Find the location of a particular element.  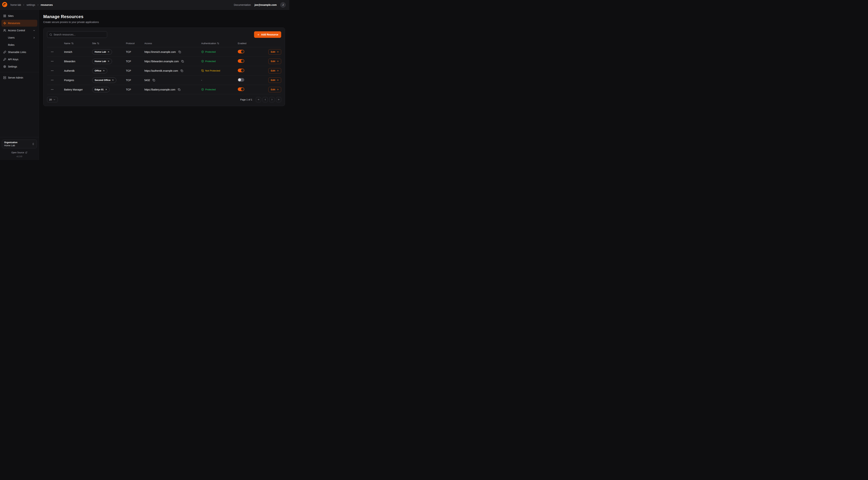

first-page-button is located at coordinates (258, 100).